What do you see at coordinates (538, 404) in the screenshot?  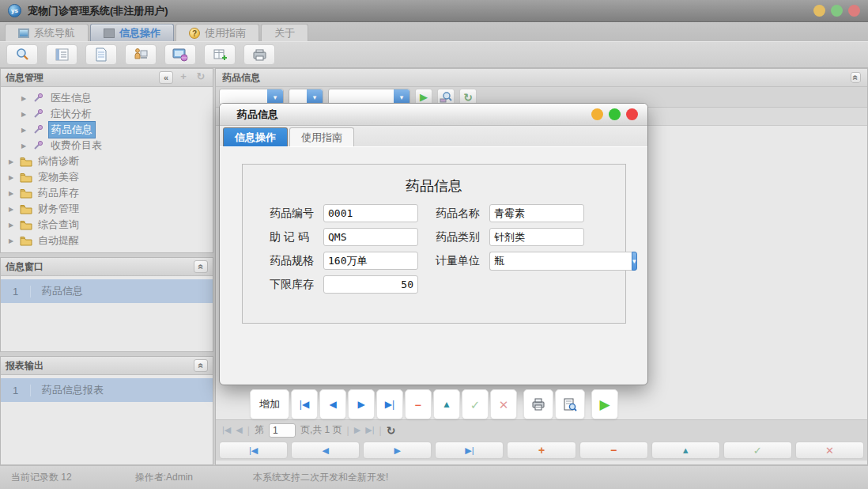 I see `print-button` at bounding box center [538, 404].